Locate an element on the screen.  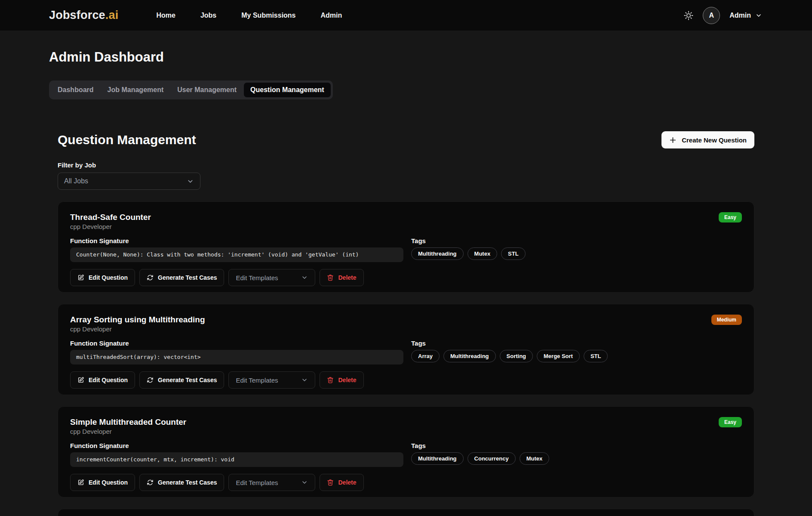
page-title: Admin Dashboard is located at coordinates (406, 57).